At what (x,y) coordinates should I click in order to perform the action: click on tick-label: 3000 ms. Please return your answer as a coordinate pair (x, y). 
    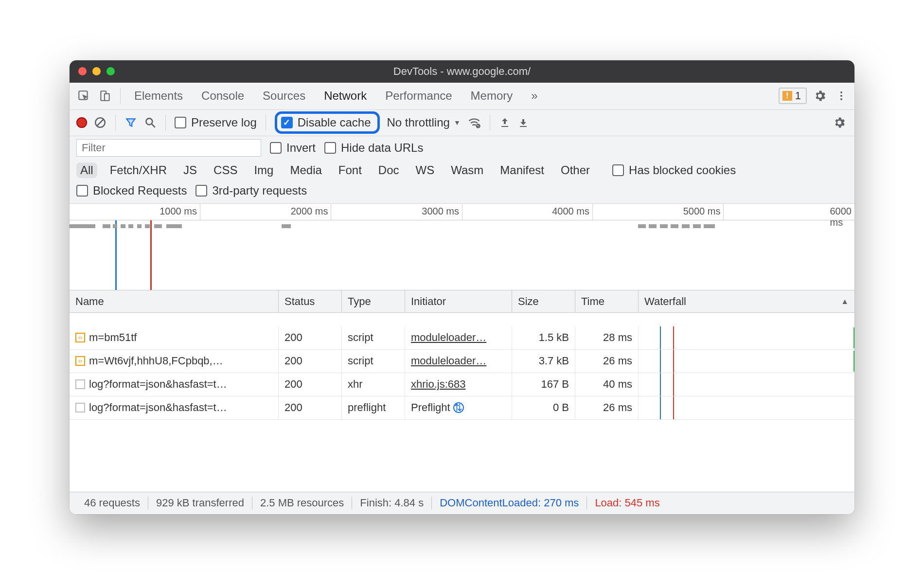
    Looking at the image, I should click on (442, 211).